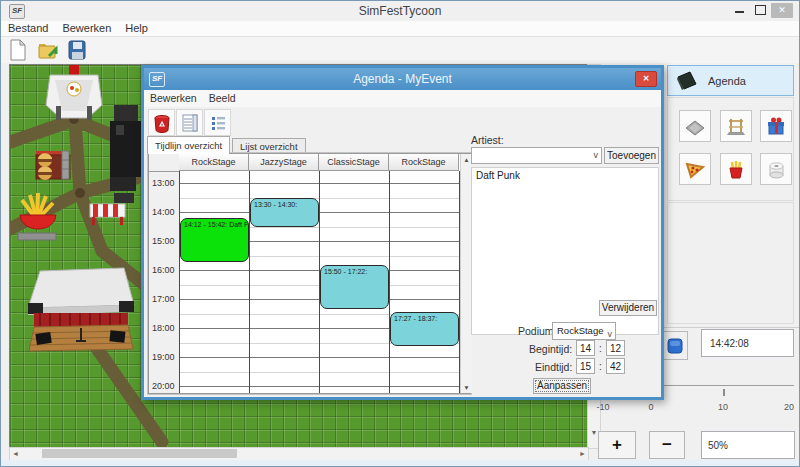 This screenshot has width=800, height=467. I want to click on timeline-event: 14:12 - 15:42: Daft P, so click(214, 240).